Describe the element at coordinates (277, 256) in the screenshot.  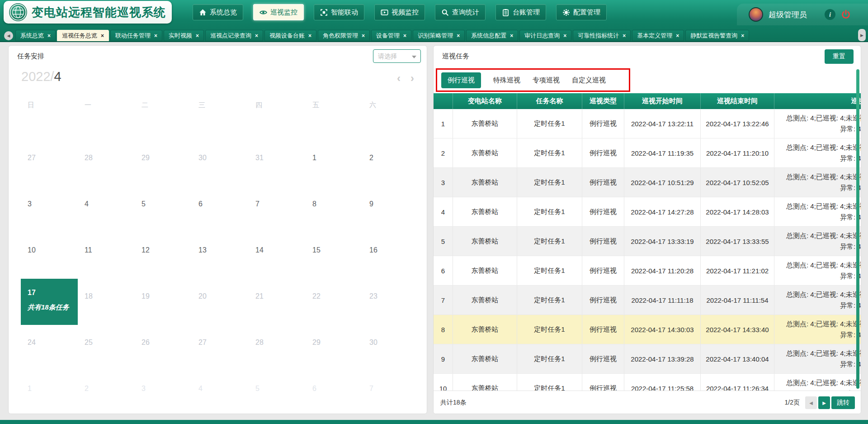
I see `calendar-day: 14` at that location.